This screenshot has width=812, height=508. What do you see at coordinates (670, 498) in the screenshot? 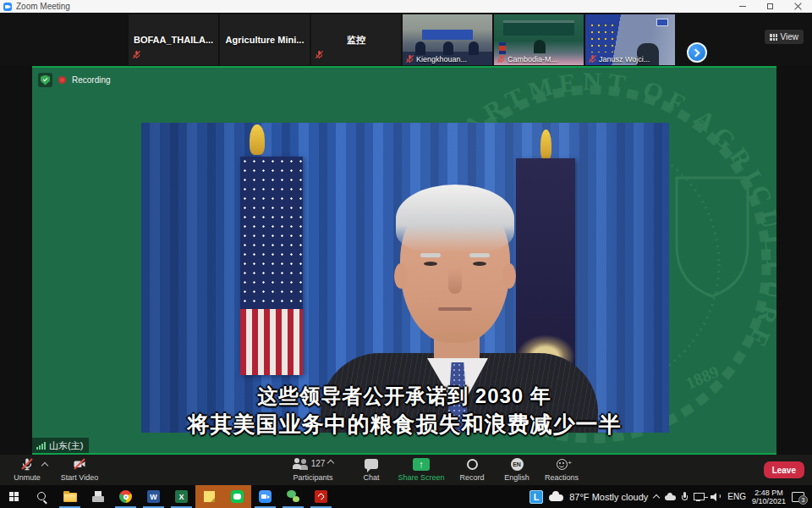
I see `onedrive-icon` at bounding box center [670, 498].